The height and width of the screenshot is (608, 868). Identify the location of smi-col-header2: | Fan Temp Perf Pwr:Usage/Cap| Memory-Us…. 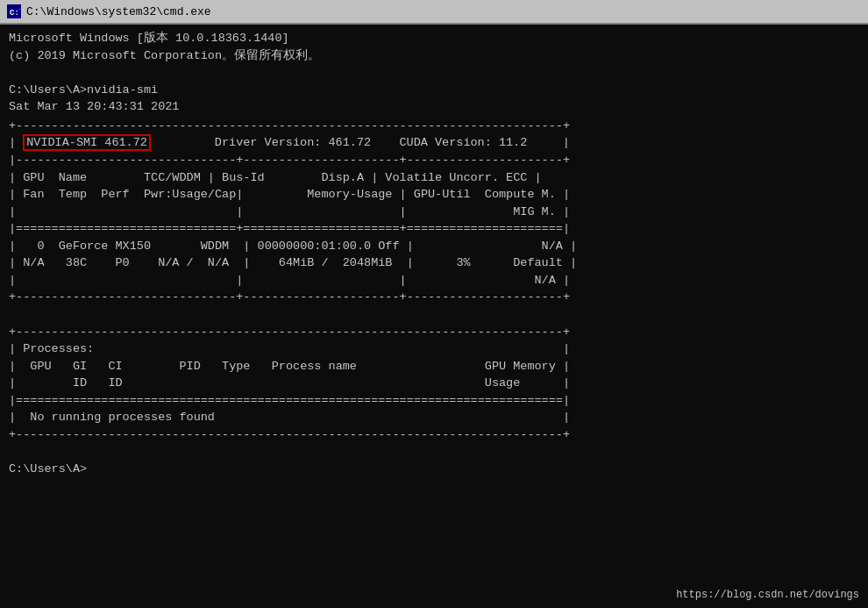
(434, 195).